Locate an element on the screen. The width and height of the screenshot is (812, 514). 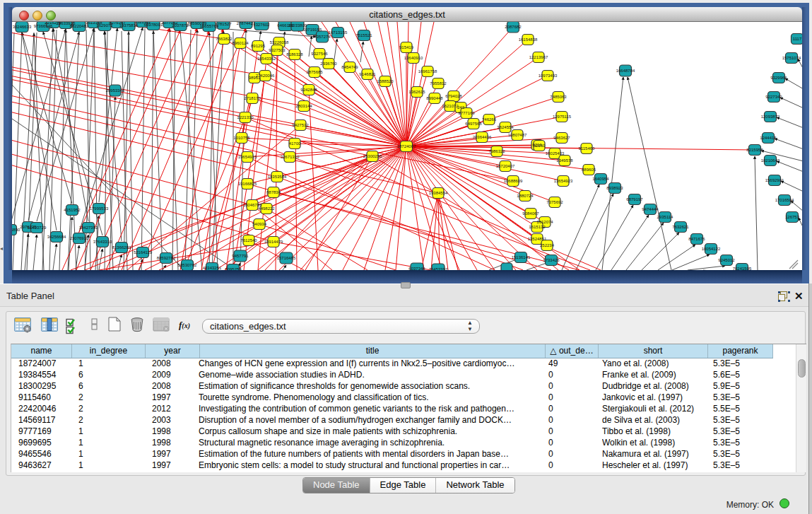
svg-text: 16713155 is located at coordinates (338, 33).